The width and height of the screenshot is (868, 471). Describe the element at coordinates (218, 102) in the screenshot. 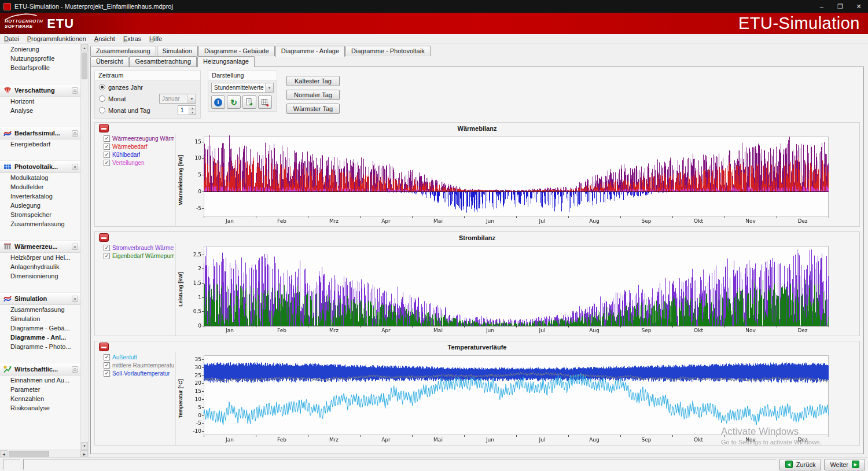

I see `info-button: i` at that location.